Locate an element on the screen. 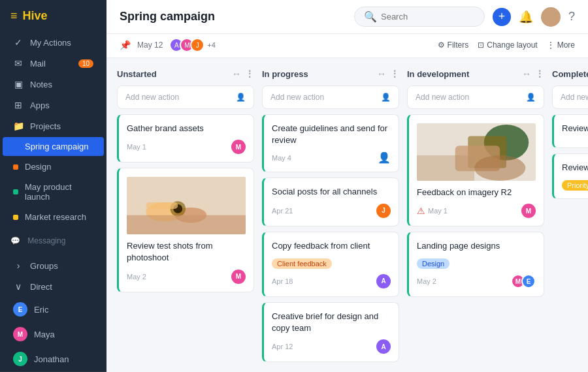 The image size is (588, 372). design-badge: Design is located at coordinates (433, 264).